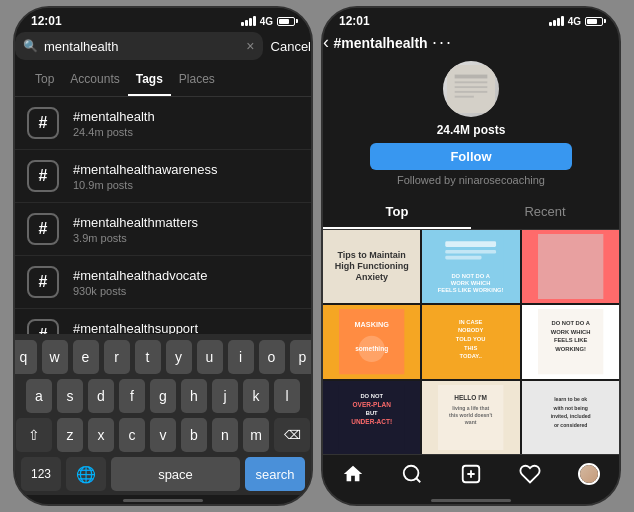 This screenshot has height=512, width=634. Describe the element at coordinates (163, 414) in the screenshot. I see `keyboard: q w e r t y u i o p a s d f g h j k l` at that location.